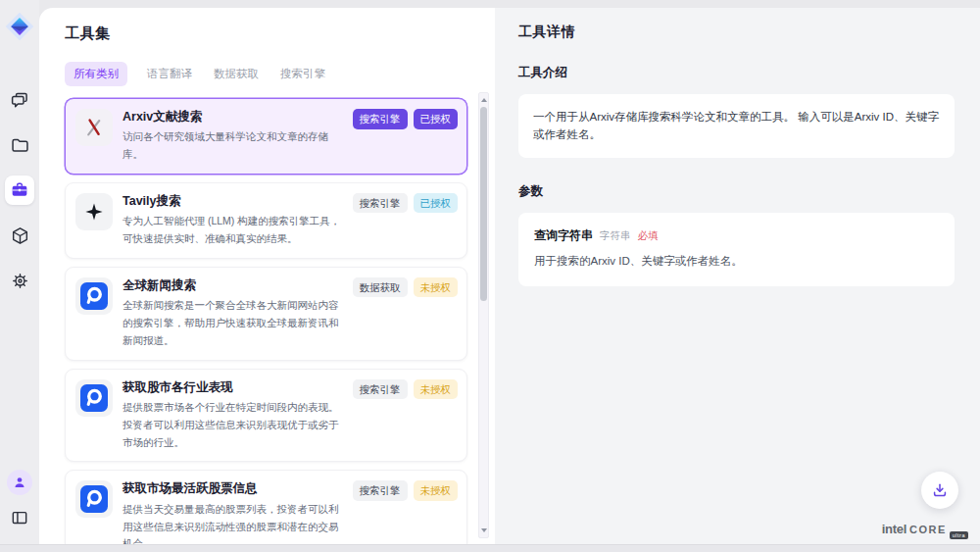  I want to click on tool-card-sector-performance: 获取股市各行业表现 提供股票市场各个行业在特定时间段内的表现。投资者可以利用这些…, so click(267, 416).